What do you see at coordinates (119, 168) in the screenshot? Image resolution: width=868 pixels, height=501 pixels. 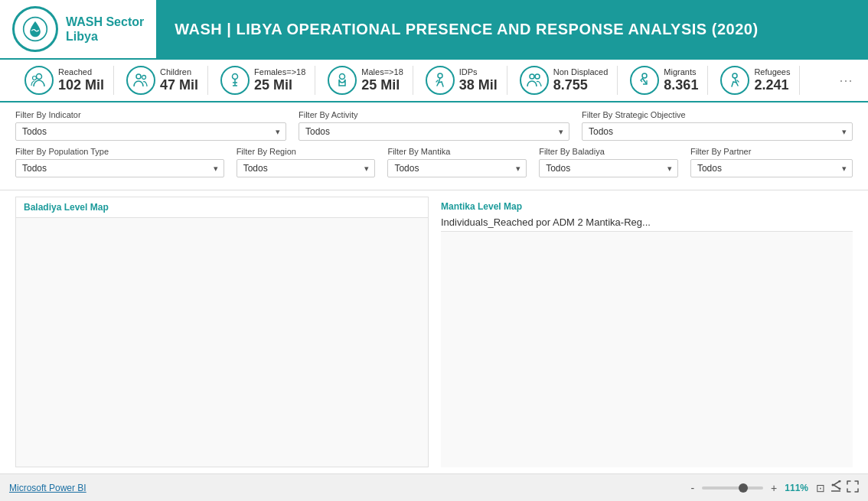 I see `filter-population-wrapper: Todos` at bounding box center [119, 168].